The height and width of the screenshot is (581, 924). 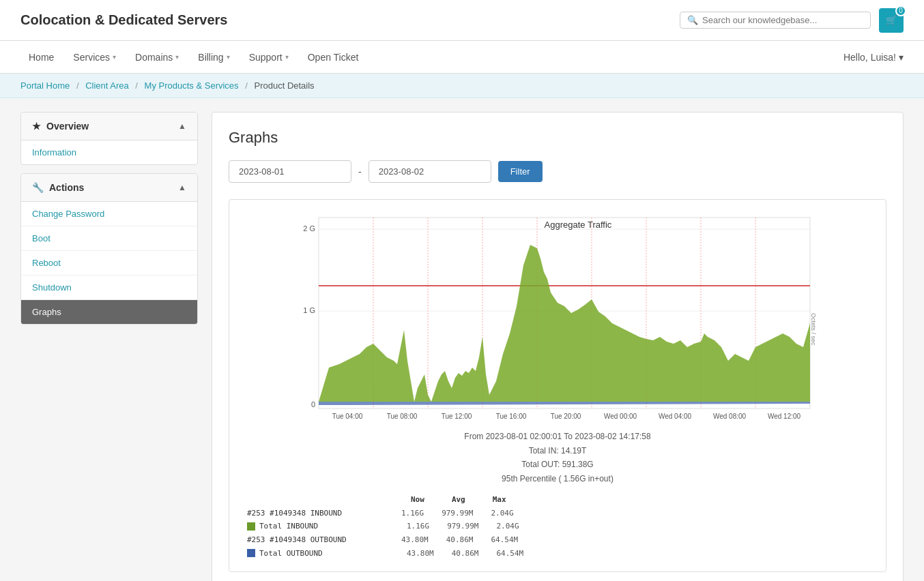 I want to click on nav-open-ticket: Open Ticket, so click(x=333, y=57).